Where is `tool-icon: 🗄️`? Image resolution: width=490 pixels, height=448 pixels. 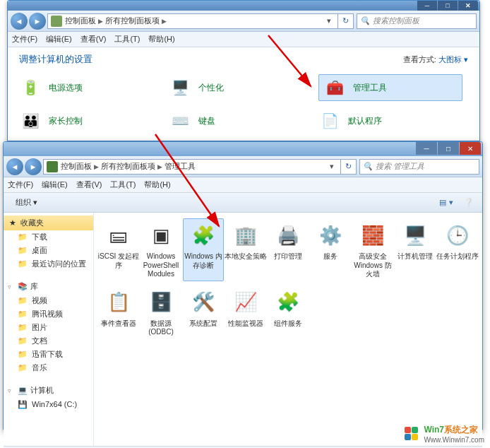 tool-icon: 🗄️ is located at coordinates (161, 302).